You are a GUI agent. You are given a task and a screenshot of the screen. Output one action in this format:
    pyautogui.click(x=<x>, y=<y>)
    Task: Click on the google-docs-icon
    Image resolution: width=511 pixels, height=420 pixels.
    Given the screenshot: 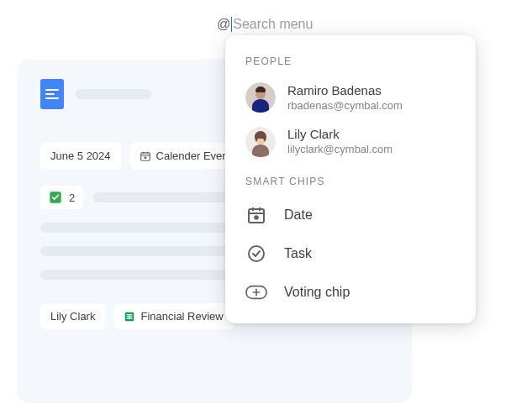 What is the action you would take?
    pyautogui.click(x=52, y=94)
    